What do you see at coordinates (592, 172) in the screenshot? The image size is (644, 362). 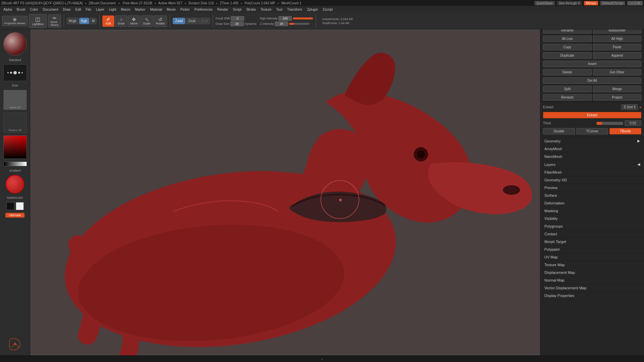 I see `fibermesh-item: FiberMesh` at bounding box center [592, 172].